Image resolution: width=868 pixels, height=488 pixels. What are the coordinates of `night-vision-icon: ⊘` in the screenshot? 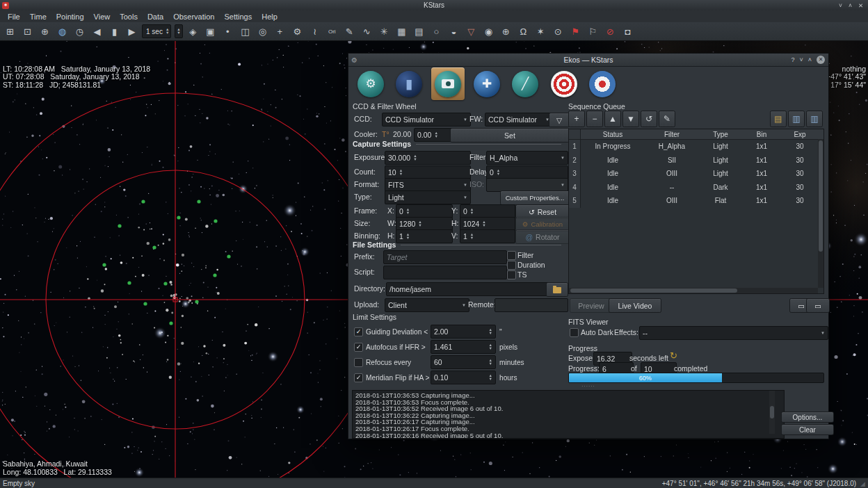 It's located at (611, 32).